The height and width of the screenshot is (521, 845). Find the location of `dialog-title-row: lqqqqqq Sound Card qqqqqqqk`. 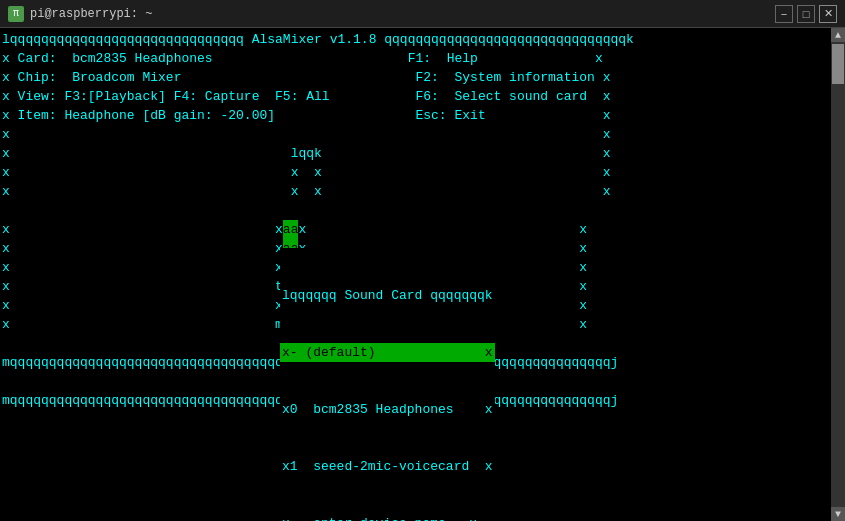

dialog-title-row: lqqqqqq Sound Card qqqqqqqk is located at coordinates (388, 296).